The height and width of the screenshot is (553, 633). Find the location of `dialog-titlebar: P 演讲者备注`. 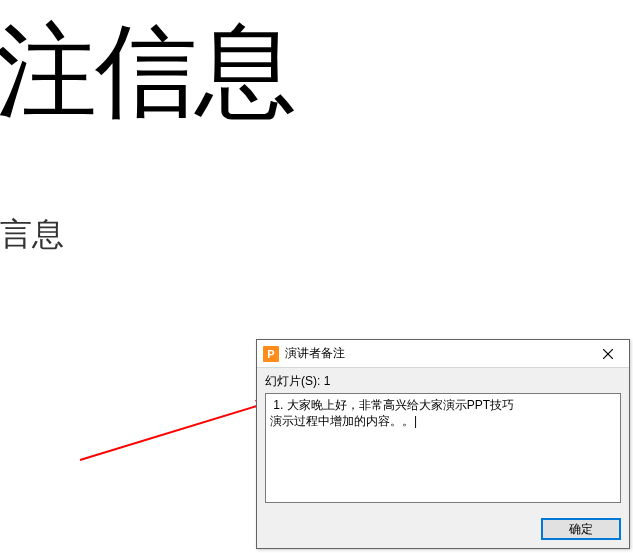

dialog-titlebar: P 演讲者备注 is located at coordinates (443, 354).